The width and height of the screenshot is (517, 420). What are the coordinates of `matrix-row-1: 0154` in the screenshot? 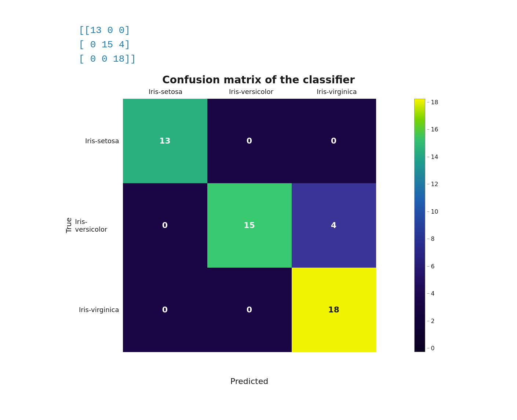 It's located at (250, 225).